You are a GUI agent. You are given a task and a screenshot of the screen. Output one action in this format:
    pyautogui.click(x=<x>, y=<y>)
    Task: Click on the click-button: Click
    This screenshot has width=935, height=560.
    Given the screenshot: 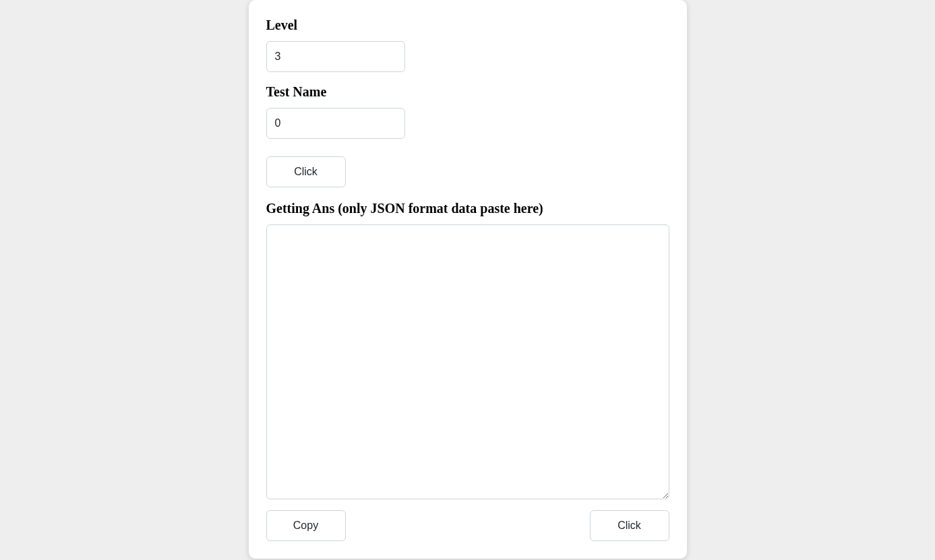 What is the action you would take?
    pyautogui.click(x=306, y=172)
    